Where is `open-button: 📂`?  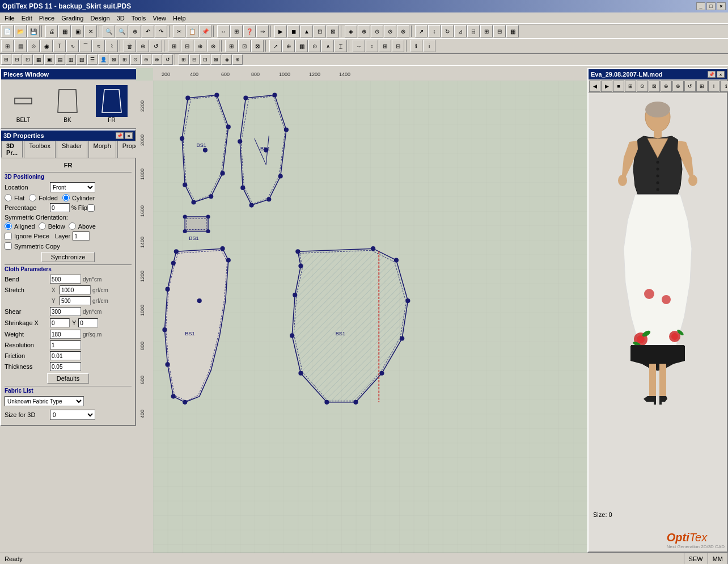
open-button: 📂 is located at coordinates (20, 31).